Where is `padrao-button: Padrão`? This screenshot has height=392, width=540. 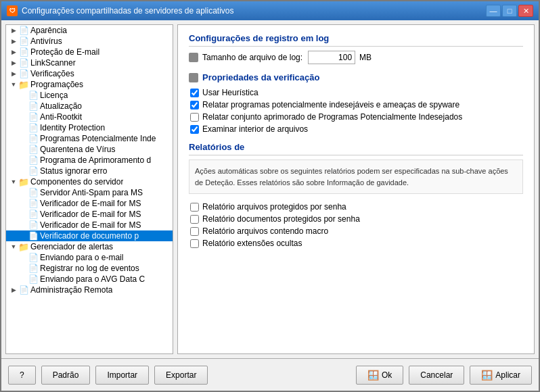
padrao-button: Padrão is located at coordinates (66, 375).